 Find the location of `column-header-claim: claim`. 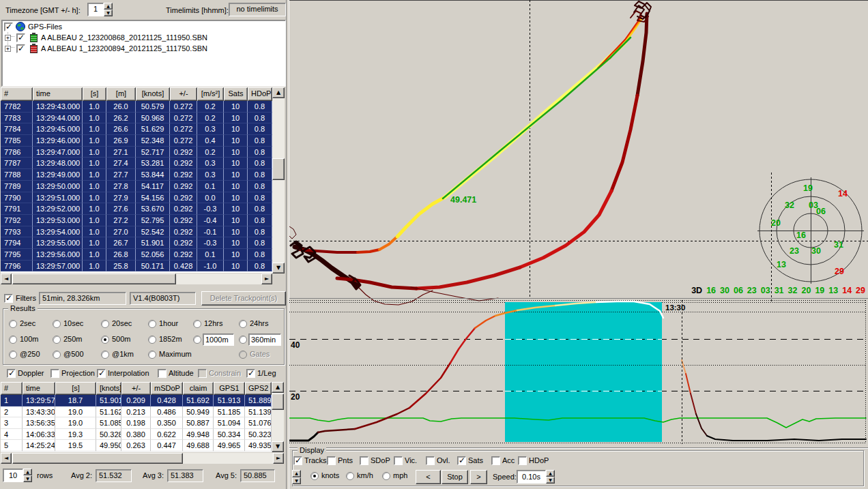

column-header-claim: claim is located at coordinates (198, 389).